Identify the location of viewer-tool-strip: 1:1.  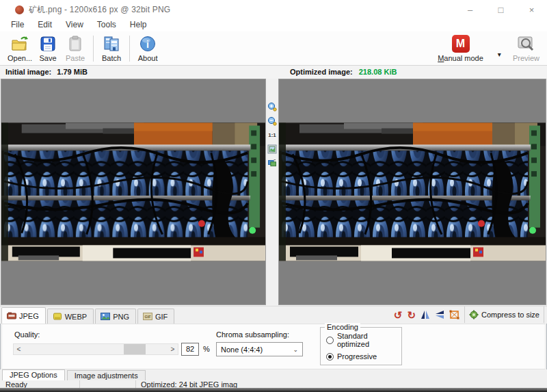
(272, 192).